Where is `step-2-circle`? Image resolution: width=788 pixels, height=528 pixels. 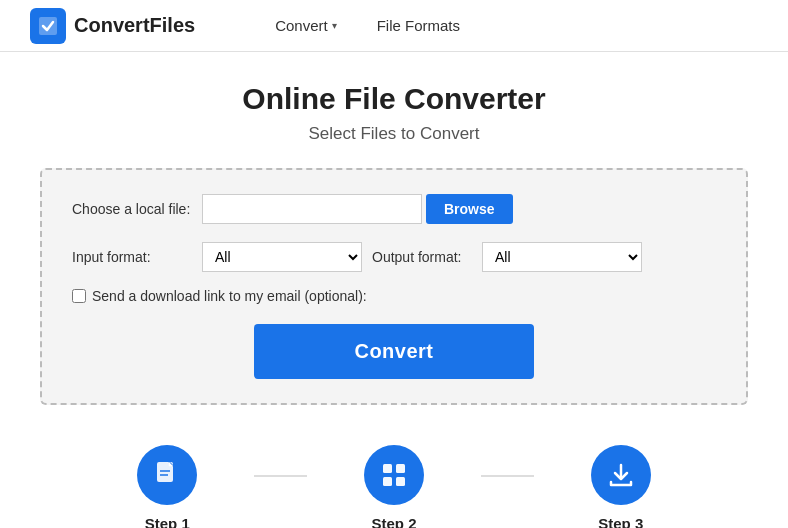
step-2-circle is located at coordinates (394, 475).